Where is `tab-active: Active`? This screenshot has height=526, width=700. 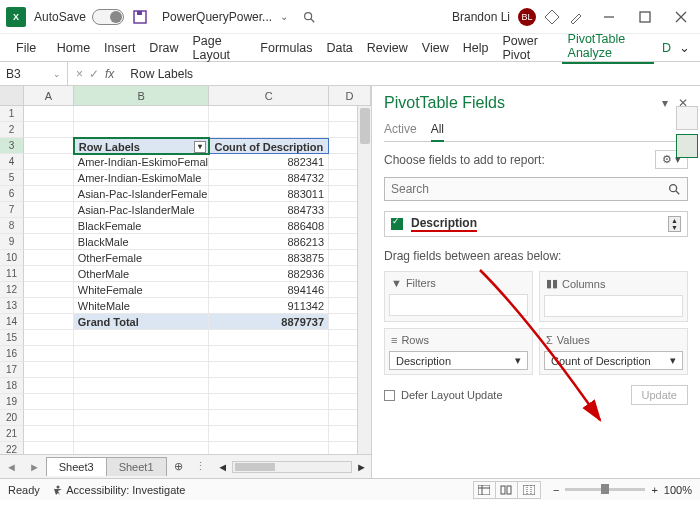
tab-active: Active is located at coordinates (400, 130).